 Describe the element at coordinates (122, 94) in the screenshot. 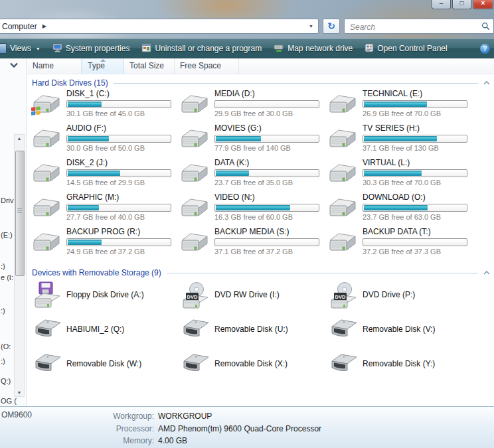

I see `drive-name: DISK_1 (C:)` at that location.